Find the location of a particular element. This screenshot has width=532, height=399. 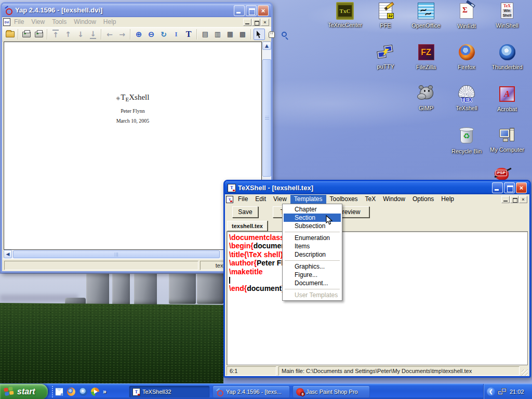

yap-menu-window: Window is located at coordinates (85, 22).